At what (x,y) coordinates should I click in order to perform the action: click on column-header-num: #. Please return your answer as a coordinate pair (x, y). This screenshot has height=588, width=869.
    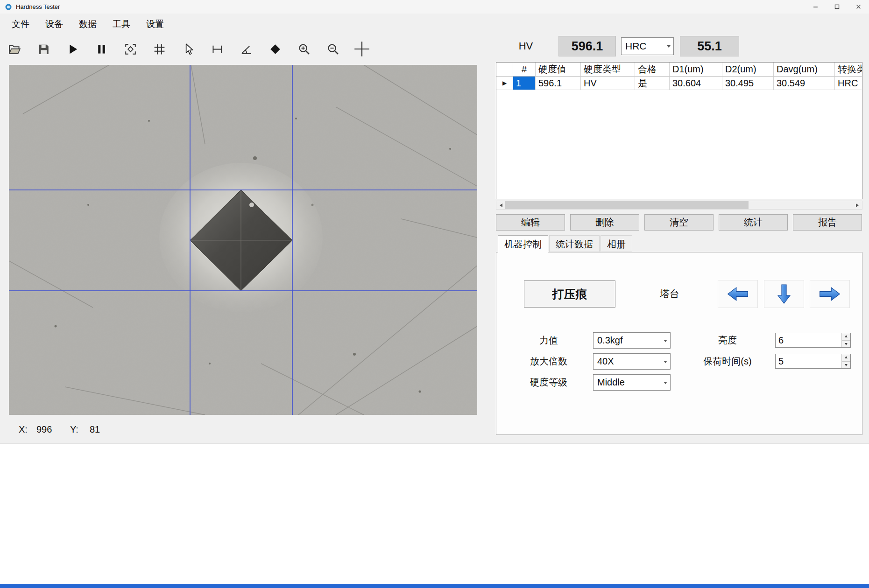
    Looking at the image, I should click on (524, 70).